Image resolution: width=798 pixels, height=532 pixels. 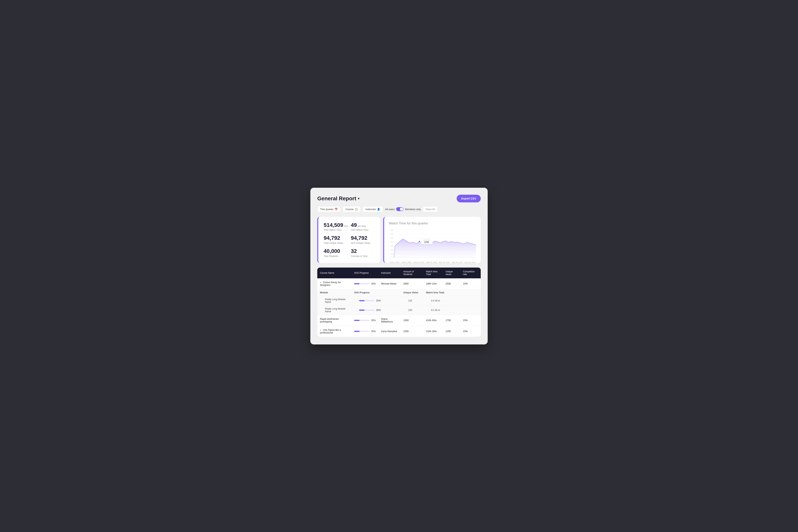 I want to click on page-title: General Report, so click(x=337, y=198).